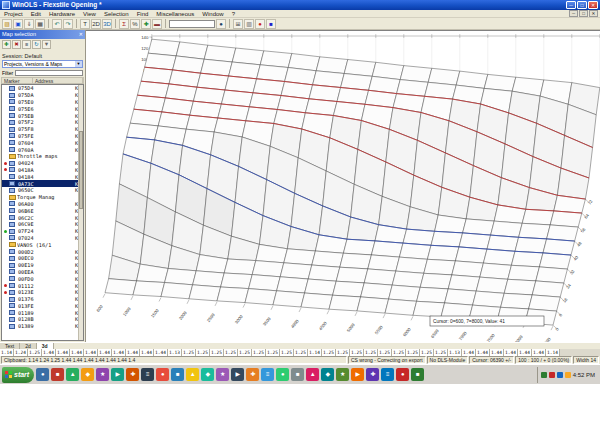 This screenshot has height=432, width=600. What do you see at coordinates (68, 24) in the screenshot?
I see `redo-button: ↷` at bounding box center [68, 24].